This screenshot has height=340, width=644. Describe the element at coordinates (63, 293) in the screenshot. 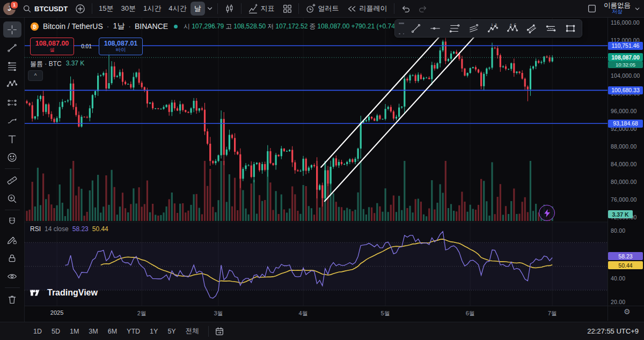

I see `tradingview-logo: TradingView` at that location.